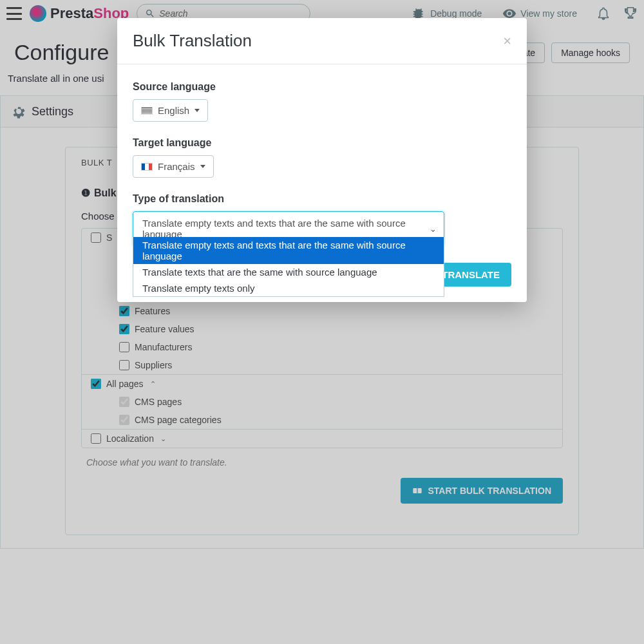 The width and height of the screenshot is (644, 644). What do you see at coordinates (322, 143) in the screenshot?
I see `target-language-label: Target language` at bounding box center [322, 143].